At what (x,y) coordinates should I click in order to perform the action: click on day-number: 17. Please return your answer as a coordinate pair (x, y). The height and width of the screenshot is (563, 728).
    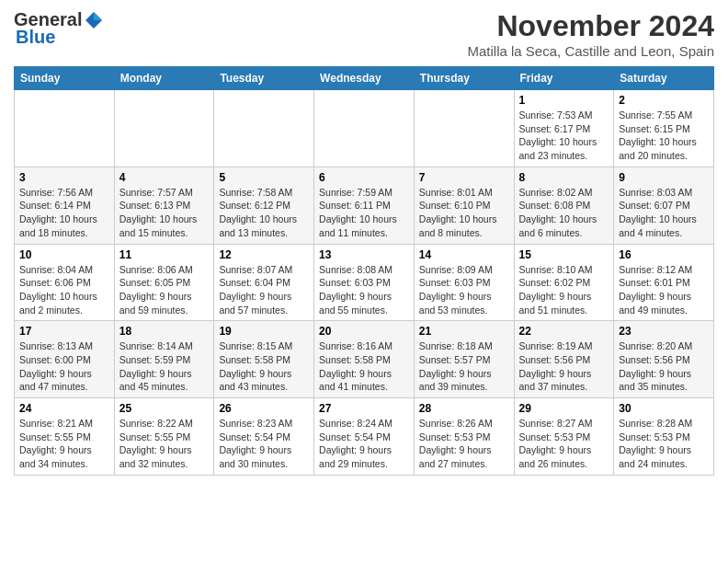
    Looking at the image, I should click on (64, 331).